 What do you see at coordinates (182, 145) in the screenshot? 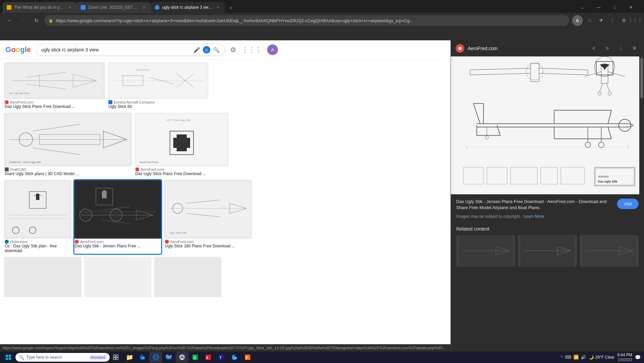
I see `image-card-4: 1/2 5 "Das Ugly Stik" AeroFred Plans Aer…` at bounding box center [182, 145].